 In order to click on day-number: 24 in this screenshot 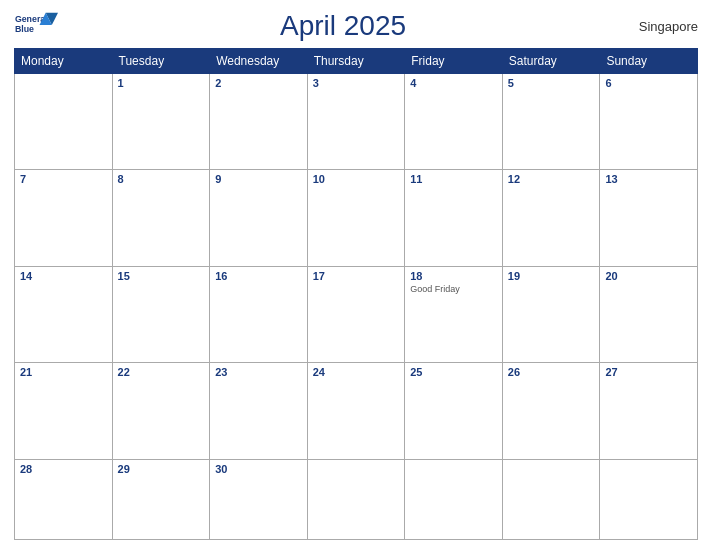, I will do `click(356, 372)`.